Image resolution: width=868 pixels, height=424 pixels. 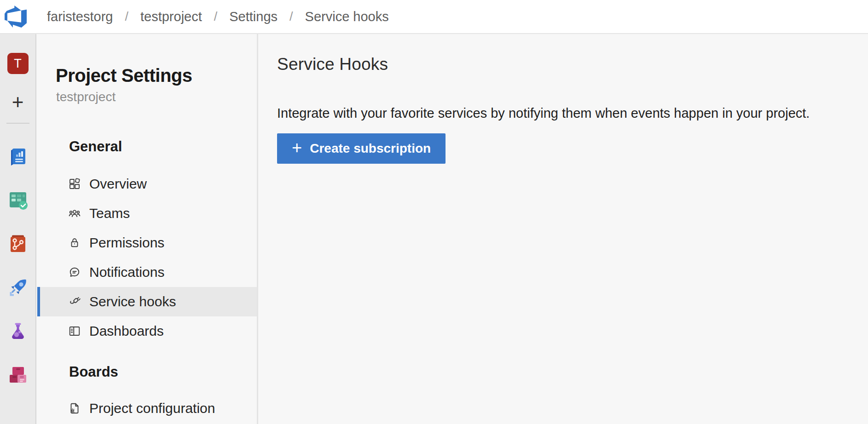 What do you see at coordinates (163, 372) in the screenshot?
I see `section-header-boards: Boards` at bounding box center [163, 372].